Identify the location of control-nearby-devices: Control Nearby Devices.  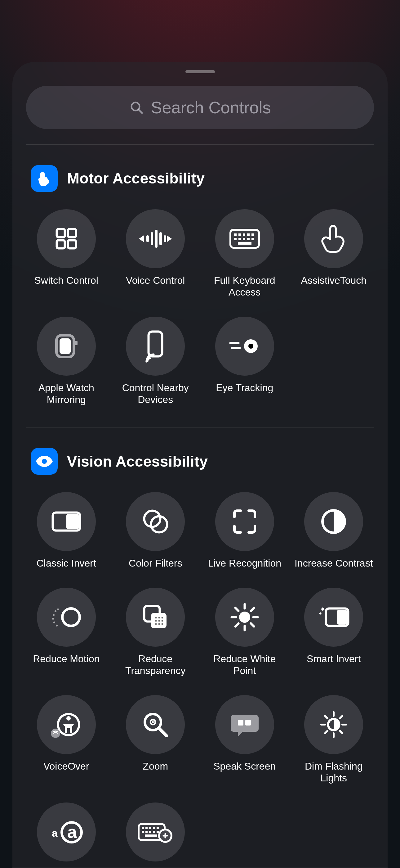
(156, 361).